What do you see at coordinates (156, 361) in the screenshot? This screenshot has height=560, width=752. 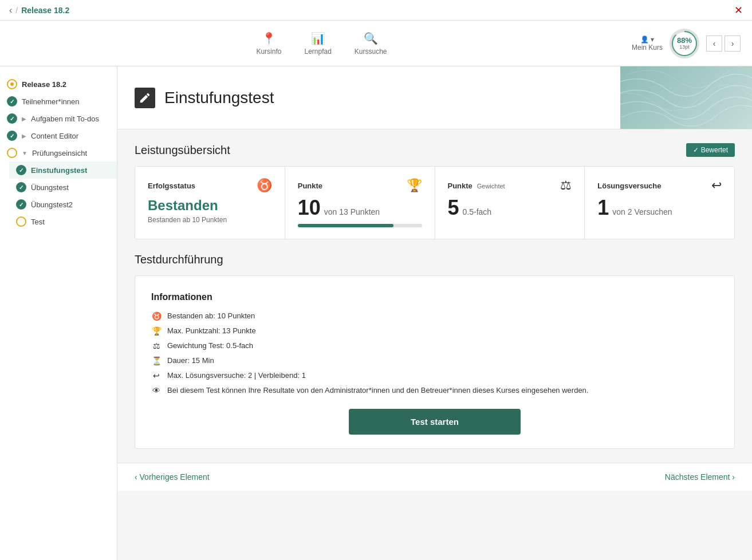 I see `dauer-icon: ⏳` at bounding box center [156, 361].